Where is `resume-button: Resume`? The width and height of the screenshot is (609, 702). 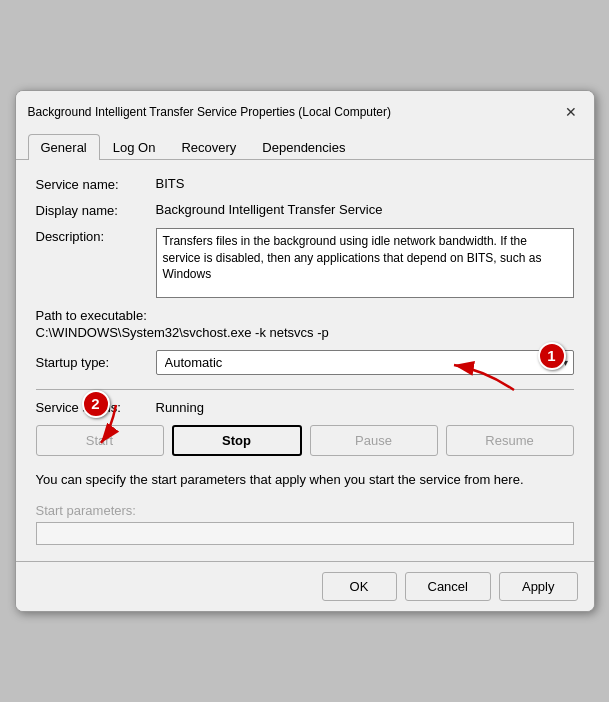 resume-button: Resume is located at coordinates (510, 440).